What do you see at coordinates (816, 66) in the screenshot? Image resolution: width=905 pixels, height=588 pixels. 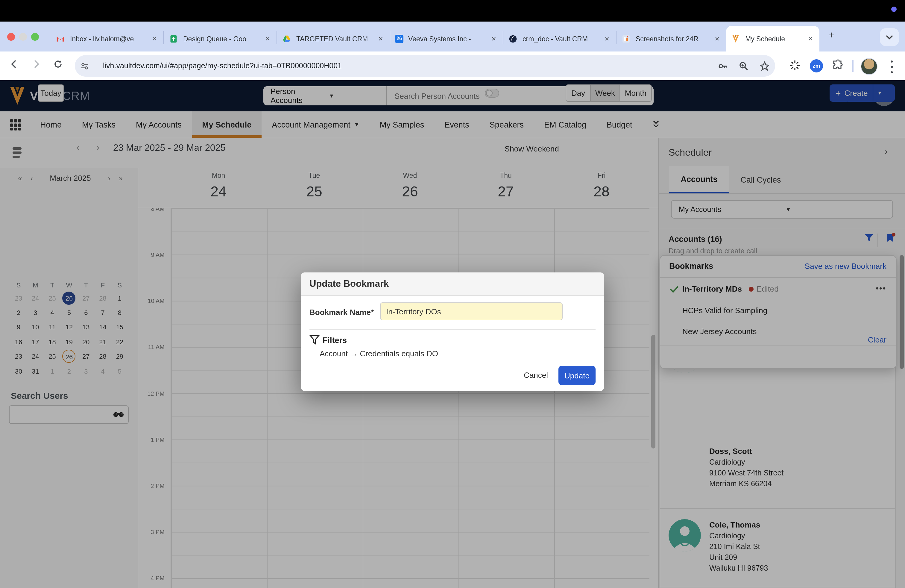 I see `zoom-extension-icon: zm` at bounding box center [816, 66].